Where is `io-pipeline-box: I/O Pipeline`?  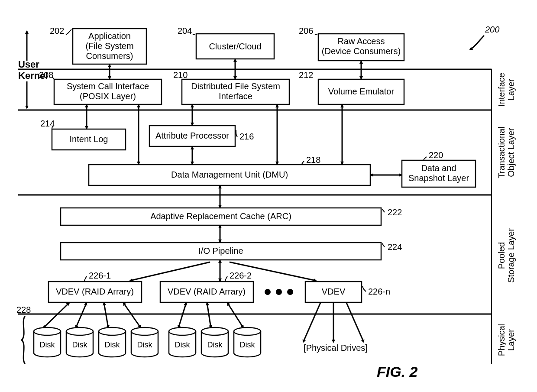
io-pipeline-box: I/O Pipeline is located at coordinates (221, 251).